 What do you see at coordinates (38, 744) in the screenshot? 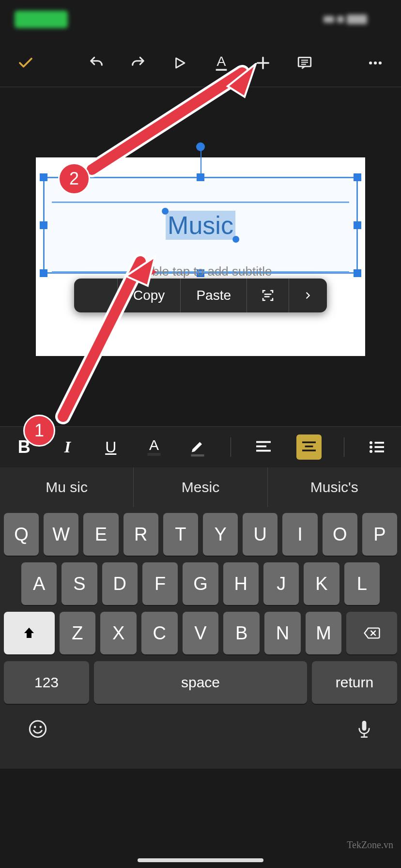
I see `emoji-button` at bounding box center [38, 744].